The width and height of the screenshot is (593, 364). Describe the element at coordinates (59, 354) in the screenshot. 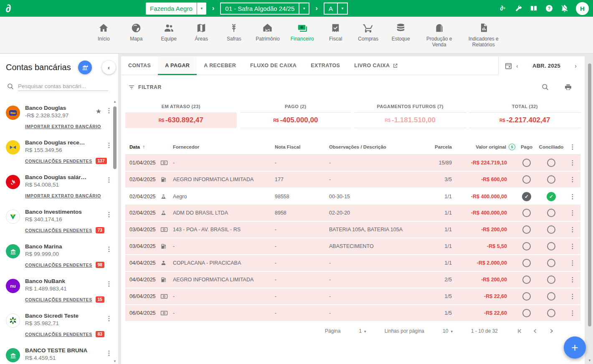

I see `bank-account-item: BANCO TESTE BRUNA R$ 4.459,51 ⋮` at that location.